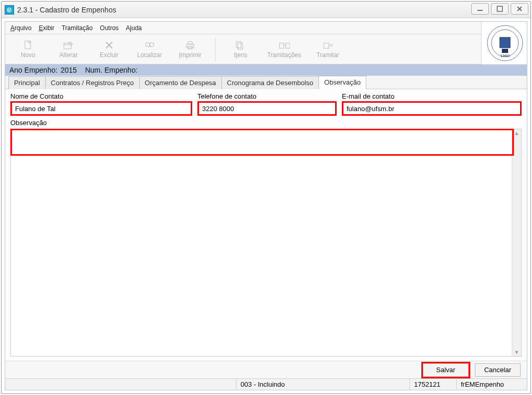  What do you see at coordinates (28, 49) in the screenshot?
I see `tool-novo: Novo` at bounding box center [28, 49].